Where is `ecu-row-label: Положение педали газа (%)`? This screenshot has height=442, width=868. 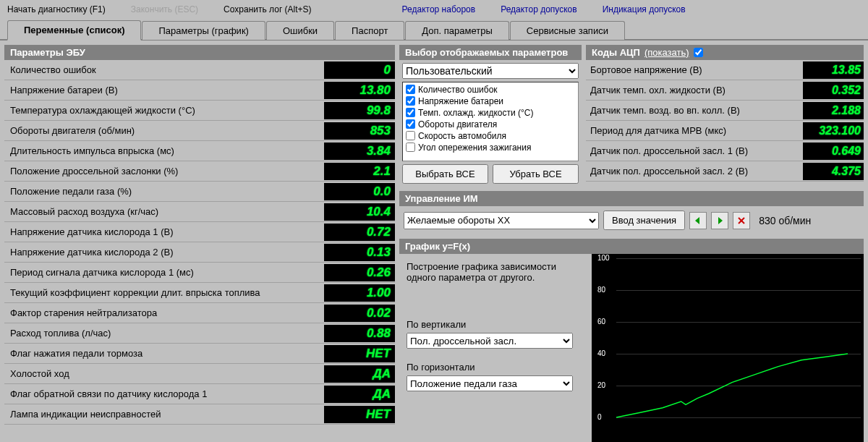 ecu-row-label: Положение педали газа (%) is located at coordinates (164, 191).